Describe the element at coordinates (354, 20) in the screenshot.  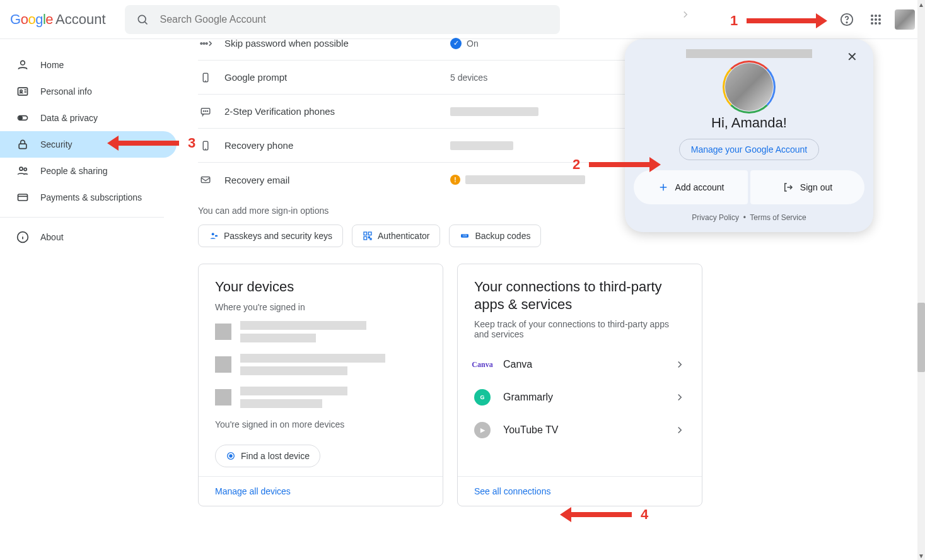
I see `search-input` at that location.